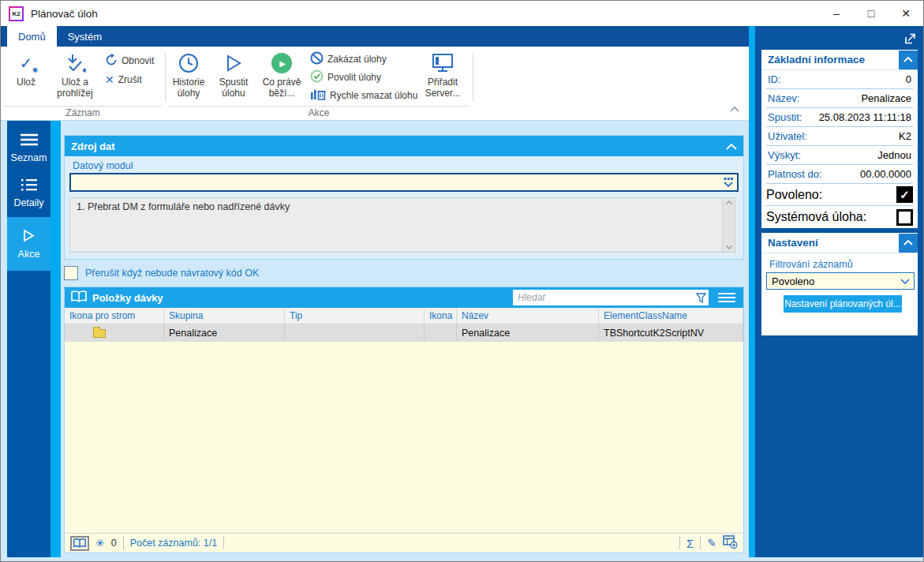 The height and width of the screenshot is (562, 924). I want to click on column-elementclassname: ElementClassName, so click(671, 316).